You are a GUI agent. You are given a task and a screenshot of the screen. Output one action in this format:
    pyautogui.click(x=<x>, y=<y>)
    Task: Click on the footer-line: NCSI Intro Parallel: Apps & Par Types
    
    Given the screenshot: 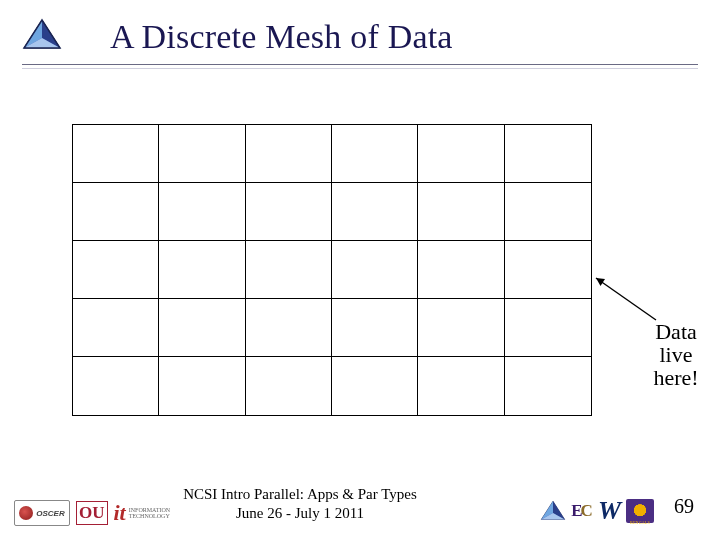 What is the action you would take?
    pyautogui.click(x=300, y=494)
    